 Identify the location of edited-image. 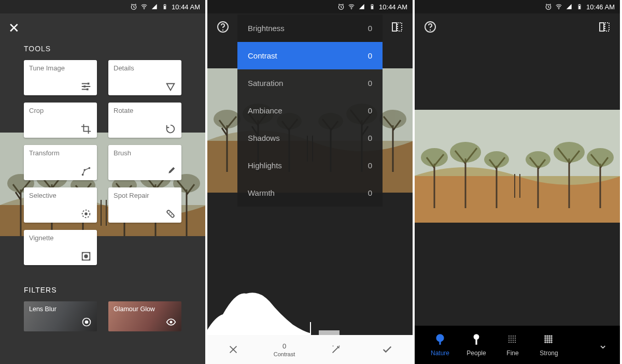
(517, 166).